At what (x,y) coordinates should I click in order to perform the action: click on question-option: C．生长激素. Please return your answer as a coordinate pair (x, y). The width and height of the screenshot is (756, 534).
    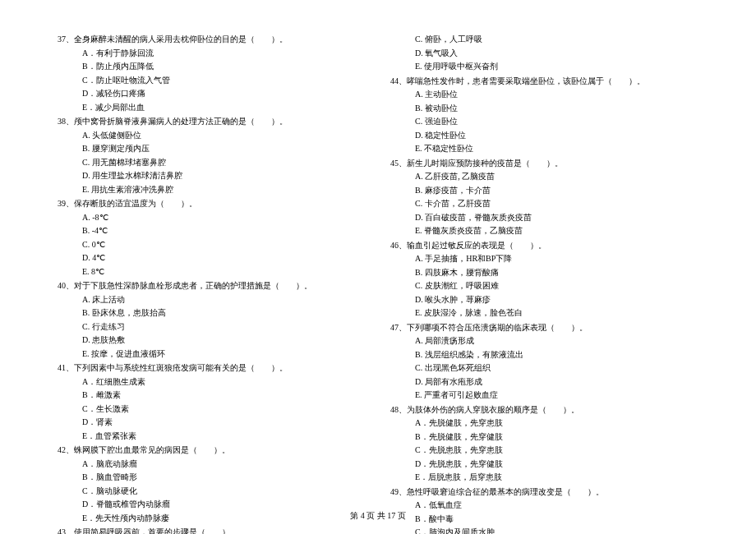
    Looking at the image, I should click on (212, 409).